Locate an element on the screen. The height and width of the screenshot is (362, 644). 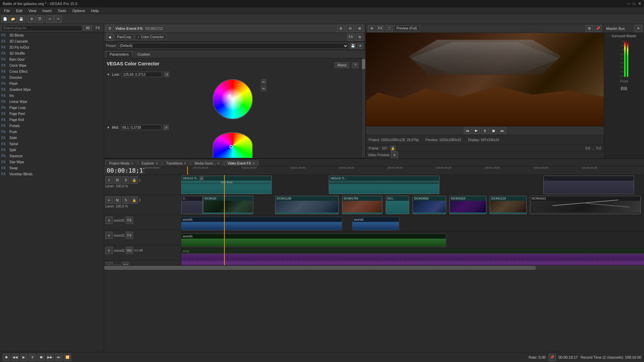
plugin-item-swap: FXSwap is located at coordinates (52, 168).